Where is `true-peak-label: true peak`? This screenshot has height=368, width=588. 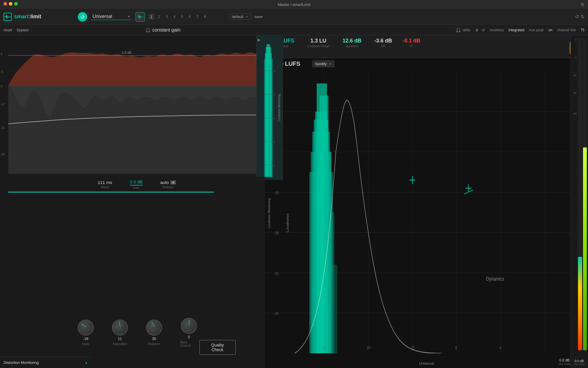 true-peak-label: true peak is located at coordinates (536, 30).